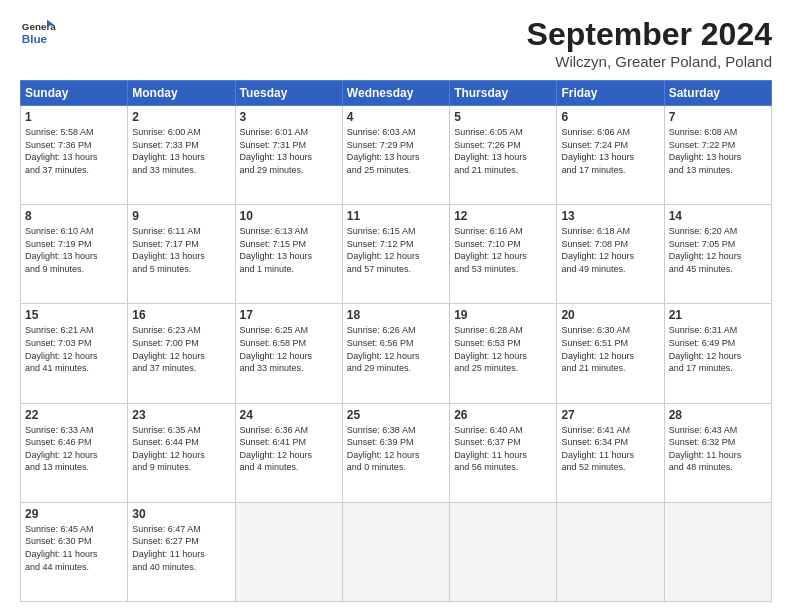 The height and width of the screenshot is (612, 792). Describe the element at coordinates (610, 94) in the screenshot. I see `weekday-friday: Friday` at that location.